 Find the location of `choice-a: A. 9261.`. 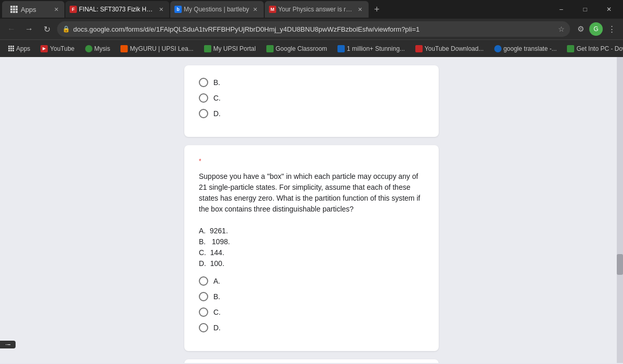

choice-a: A. 9261. is located at coordinates (213, 231).